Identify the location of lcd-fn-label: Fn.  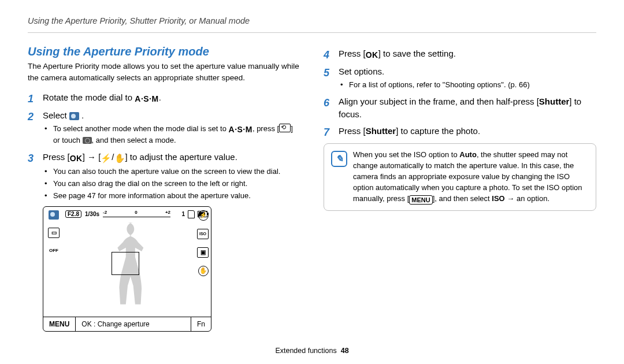
(201, 324).